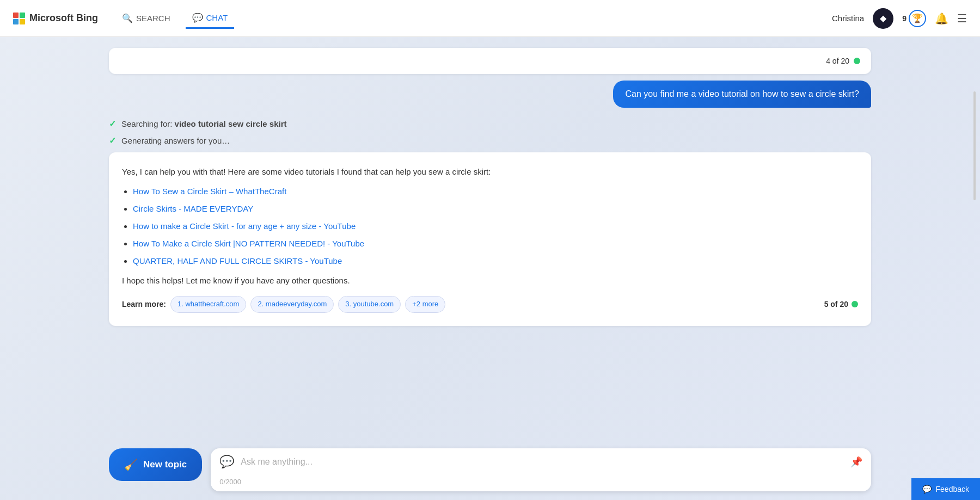  Describe the element at coordinates (112, 124) in the screenshot. I see `check-icon-search: ✓` at that location.